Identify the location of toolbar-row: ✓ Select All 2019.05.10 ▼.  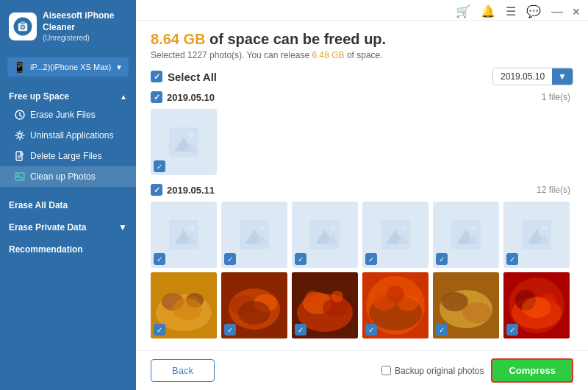
(362, 77).